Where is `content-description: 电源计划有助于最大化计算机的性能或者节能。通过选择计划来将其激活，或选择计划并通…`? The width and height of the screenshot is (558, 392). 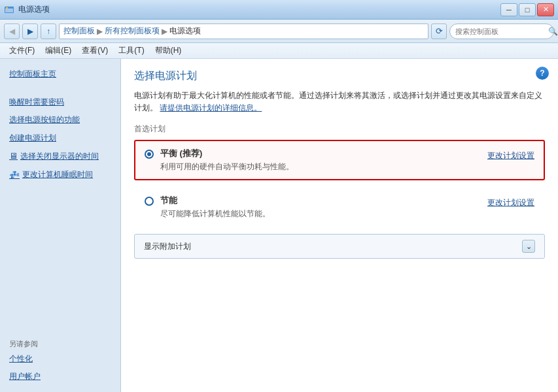 content-description: 电源计划有助于最大化计算机的性能或者节能。通过选择计划来将其激活，或选择计划并通… is located at coordinates (340, 102).